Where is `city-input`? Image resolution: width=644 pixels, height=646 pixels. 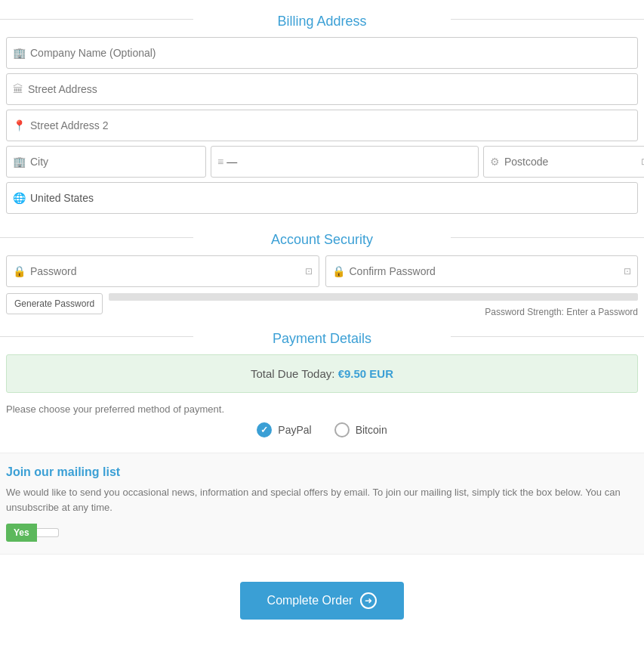 city-input is located at coordinates (112, 162).